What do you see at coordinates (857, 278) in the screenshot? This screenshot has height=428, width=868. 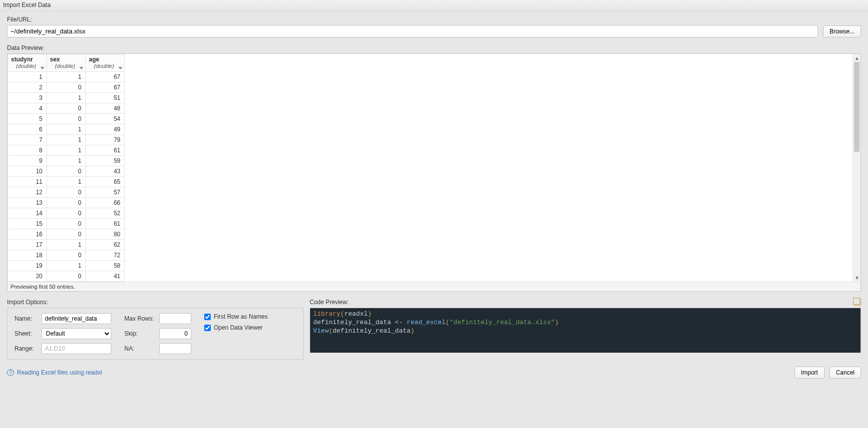 I see `scroll-down-icon: ▾` at bounding box center [857, 278].